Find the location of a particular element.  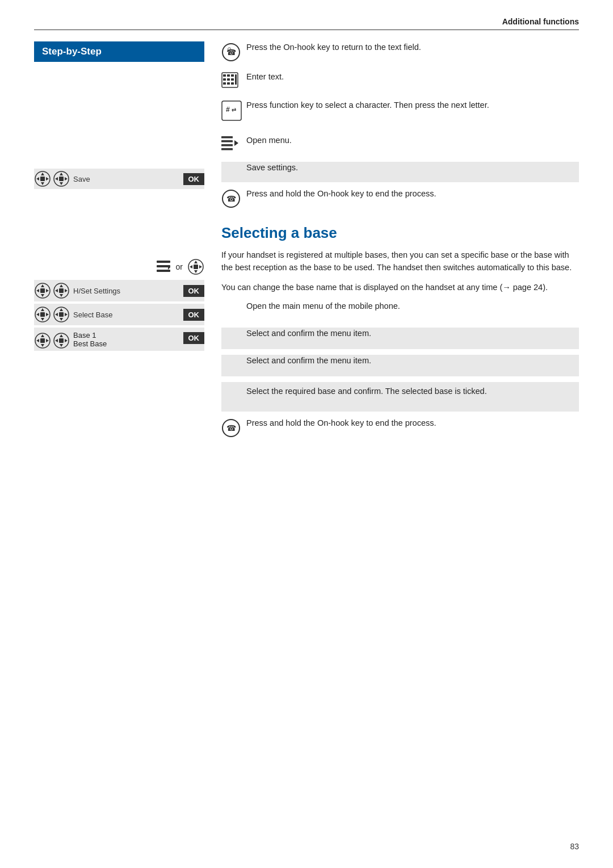

hset-ok-btn: OK is located at coordinates (194, 291).